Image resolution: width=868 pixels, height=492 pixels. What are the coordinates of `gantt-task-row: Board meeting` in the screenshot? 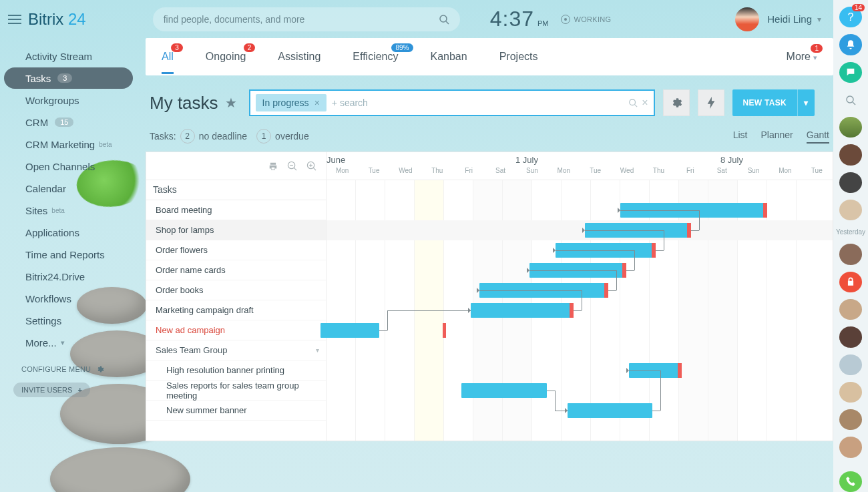 It's located at (236, 210).